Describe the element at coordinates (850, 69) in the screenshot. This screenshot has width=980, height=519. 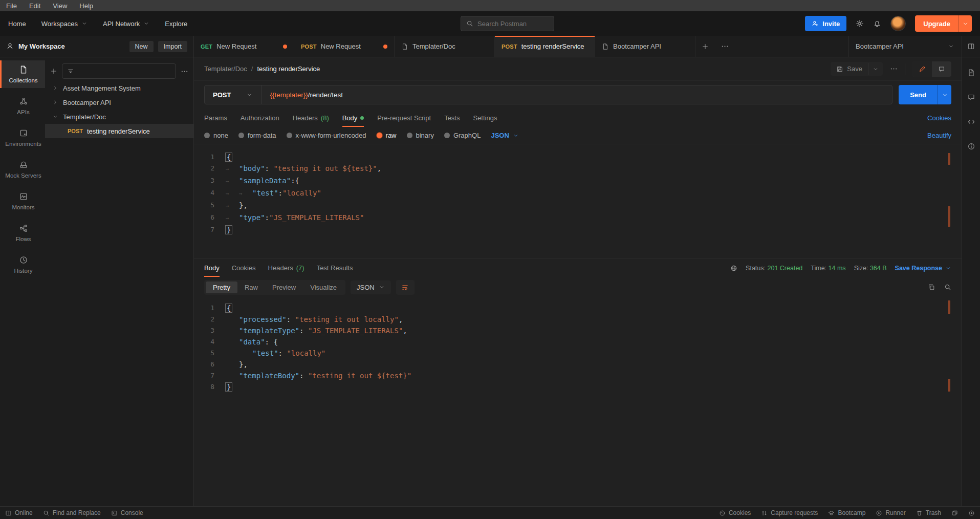
I see `save-button: Save` at that location.